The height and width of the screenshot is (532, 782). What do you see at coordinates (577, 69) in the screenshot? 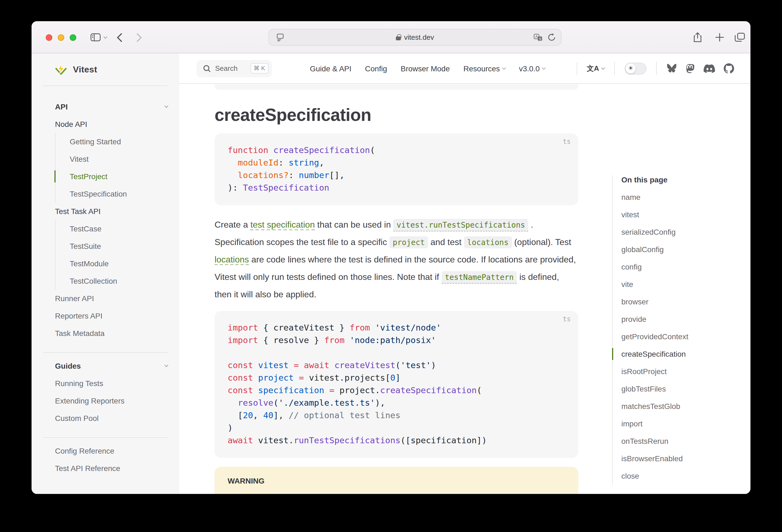
I see `nav-divider` at bounding box center [577, 69].